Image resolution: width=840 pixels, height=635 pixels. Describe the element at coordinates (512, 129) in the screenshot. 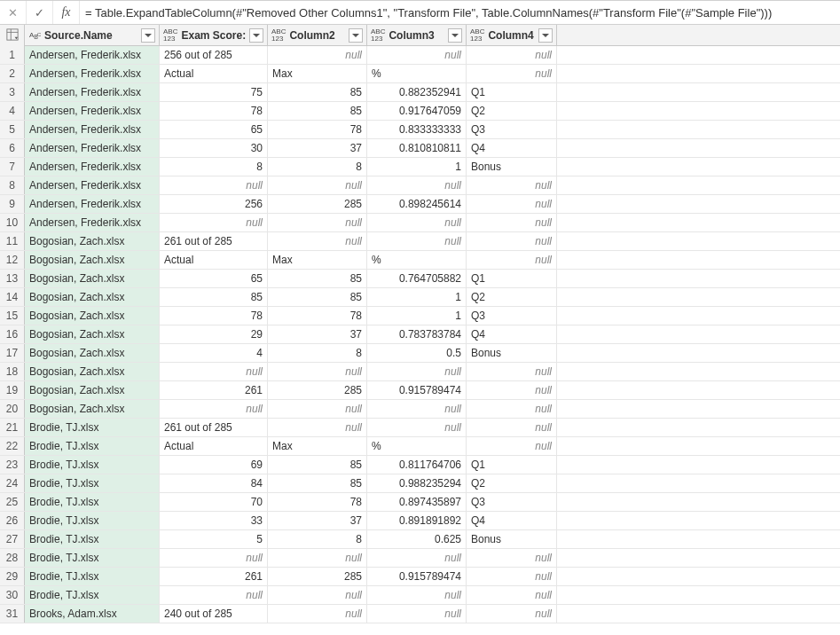

I see `cell: Q3` at that location.